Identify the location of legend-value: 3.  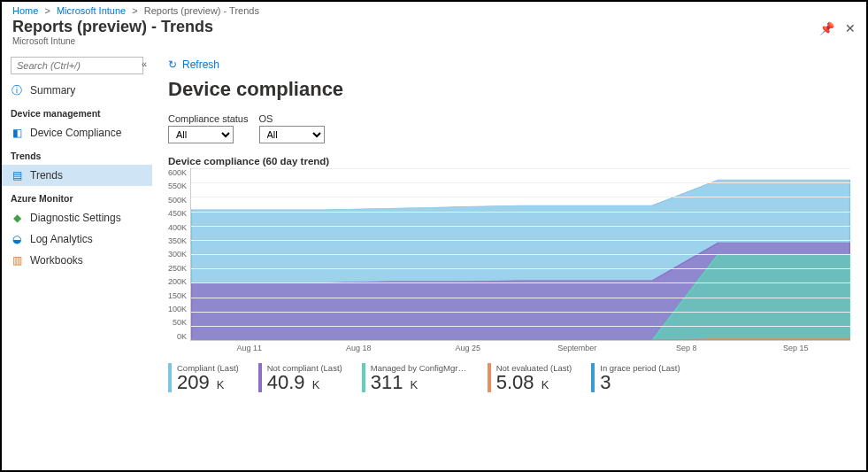
(640, 383).